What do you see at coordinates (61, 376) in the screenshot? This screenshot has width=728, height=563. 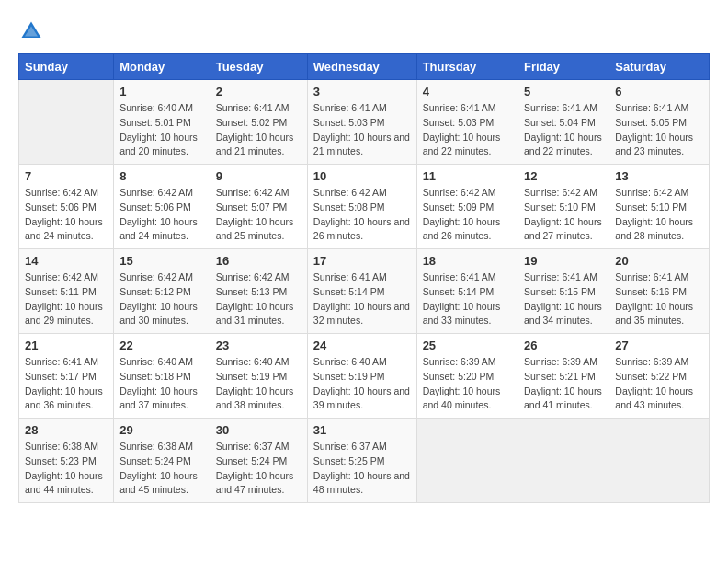 I see `sunset-time: Sunset: 5:17 PM` at bounding box center [61, 376].